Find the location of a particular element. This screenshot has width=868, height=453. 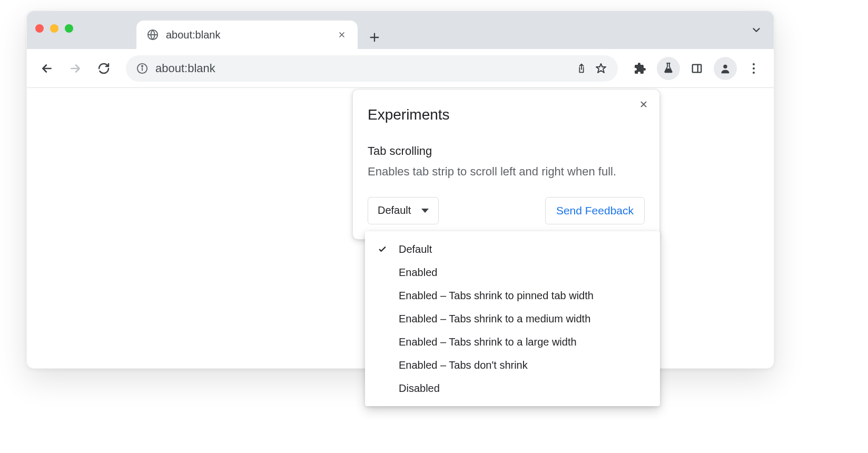

tabs-menu-button is located at coordinates (756, 30).